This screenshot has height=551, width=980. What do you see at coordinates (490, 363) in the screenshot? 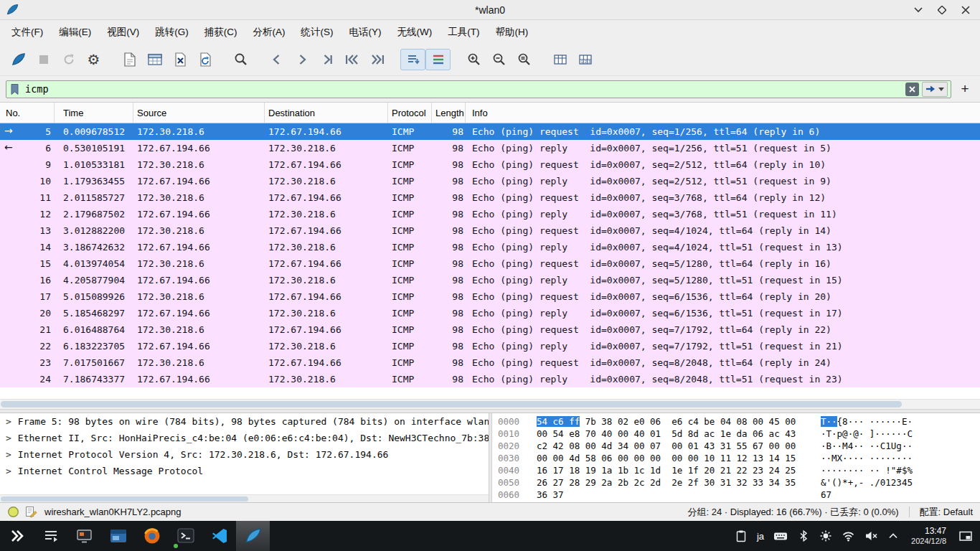
I see `packet-row: 237.017501667172.30.218.6172.67.194.66IC…` at bounding box center [490, 363].